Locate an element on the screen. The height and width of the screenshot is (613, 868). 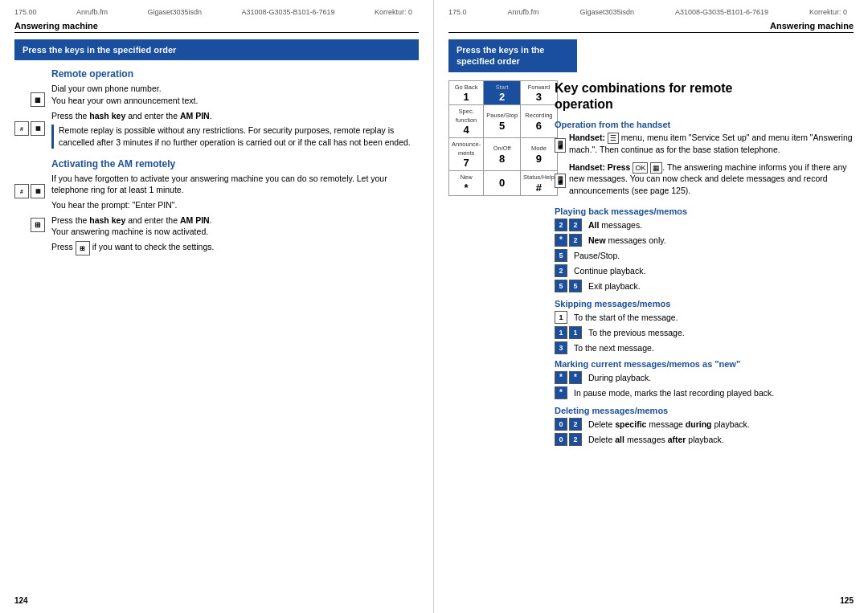
handset-icon-2: 📱 is located at coordinates (560, 181).